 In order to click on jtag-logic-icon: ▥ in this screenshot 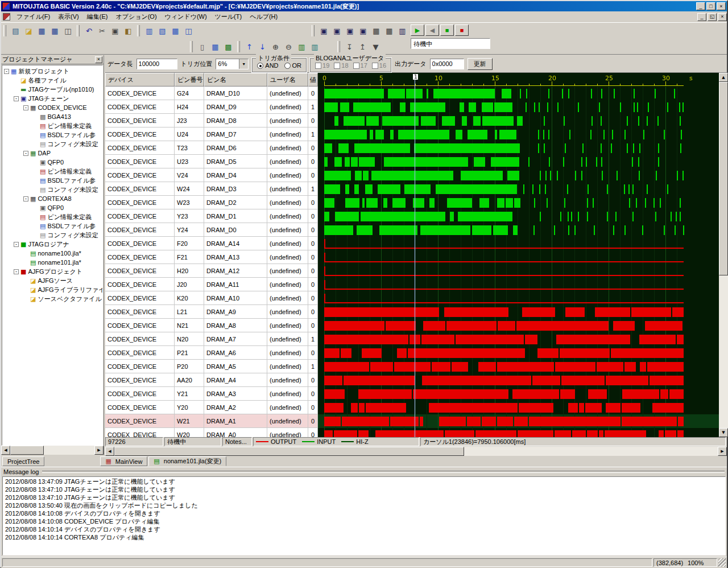, I will do `click(403, 31)`.